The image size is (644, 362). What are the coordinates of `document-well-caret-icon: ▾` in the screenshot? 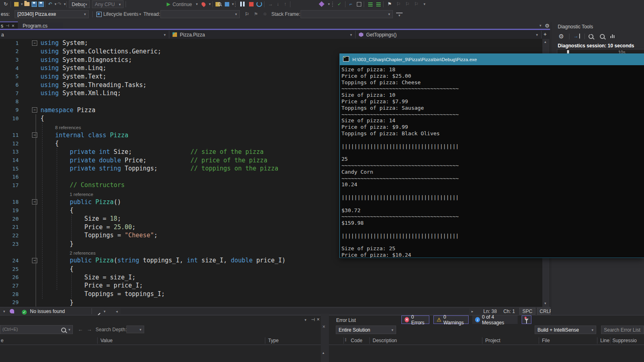 It's located at (540, 26).